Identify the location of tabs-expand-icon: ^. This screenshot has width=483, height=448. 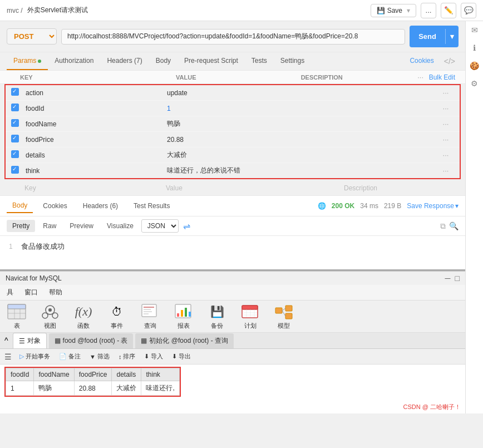
(7, 341).